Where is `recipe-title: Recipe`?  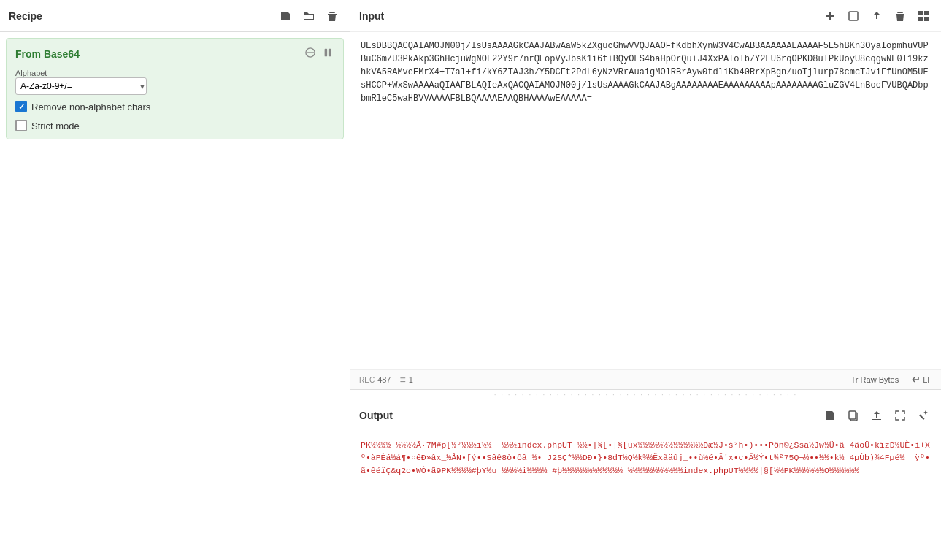 recipe-title: Recipe is located at coordinates (143, 16).